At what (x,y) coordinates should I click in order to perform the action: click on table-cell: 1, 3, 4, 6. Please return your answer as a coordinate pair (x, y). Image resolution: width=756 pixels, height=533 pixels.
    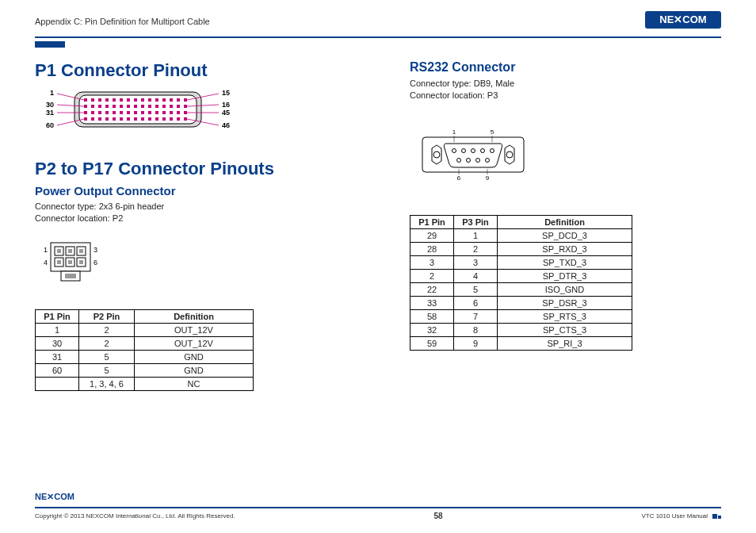
    Looking at the image, I should click on (107, 384).